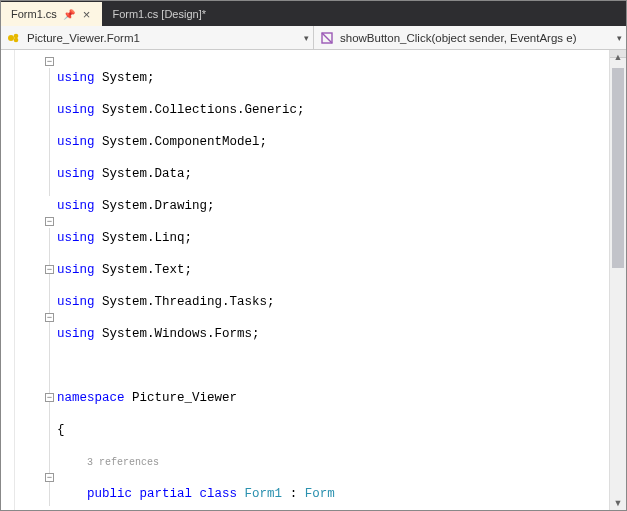  What do you see at coordinates (87, 14) in the screenshot?
I see `close-icon: ×` at bounding box center [87, 14].